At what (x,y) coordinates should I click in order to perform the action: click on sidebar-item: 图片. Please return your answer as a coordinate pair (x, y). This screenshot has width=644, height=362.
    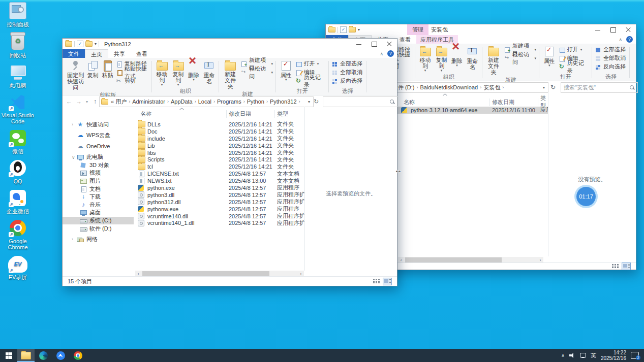
    Looking at the image, I should click on (98, 181).